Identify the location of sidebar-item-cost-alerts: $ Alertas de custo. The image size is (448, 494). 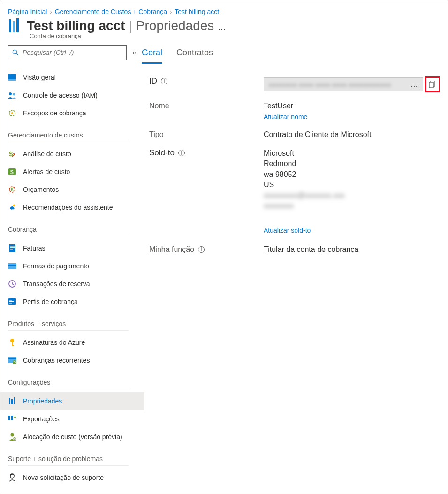
(73, 172).